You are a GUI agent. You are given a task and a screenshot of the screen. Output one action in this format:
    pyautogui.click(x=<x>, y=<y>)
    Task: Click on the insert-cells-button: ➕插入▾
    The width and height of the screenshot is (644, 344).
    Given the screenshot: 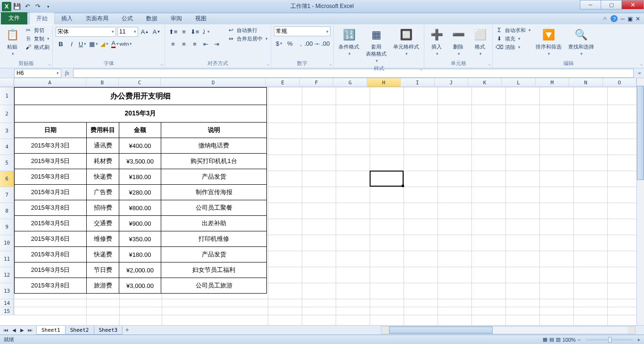 What is the action you would take?
    pyautogui.click(x=437, y=41)
    